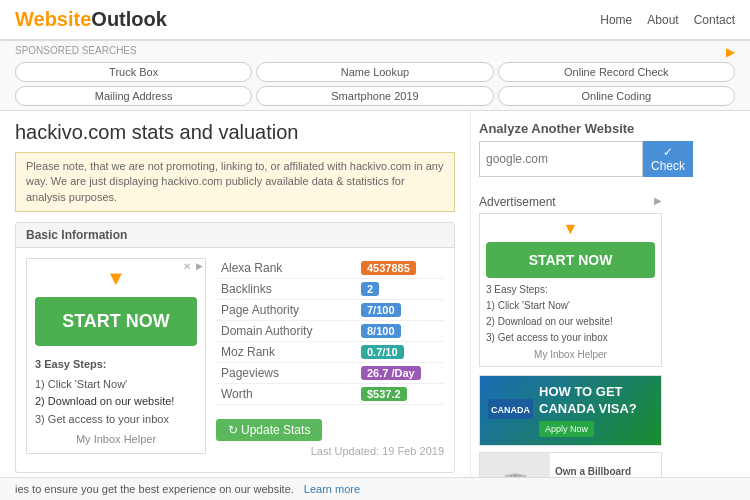 The width and height of the screenshot is (750, 500). What do you see at coordinates (154, 489) in the screenshot?
I see `cookies-text: ies to ensure you get the best experienc…` at bounding box center [154, 489].